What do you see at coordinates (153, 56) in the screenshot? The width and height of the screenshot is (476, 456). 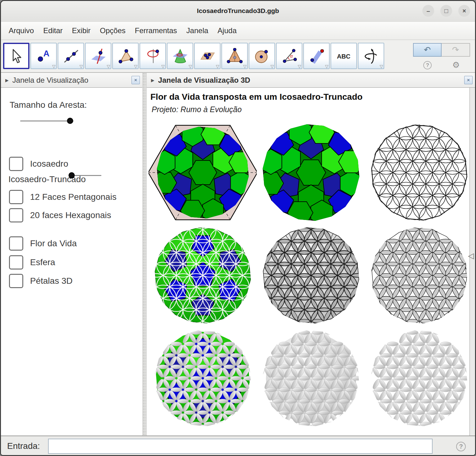 I see `tool-rotate-around-line-button: ▽` at bounding box center [153, 56].